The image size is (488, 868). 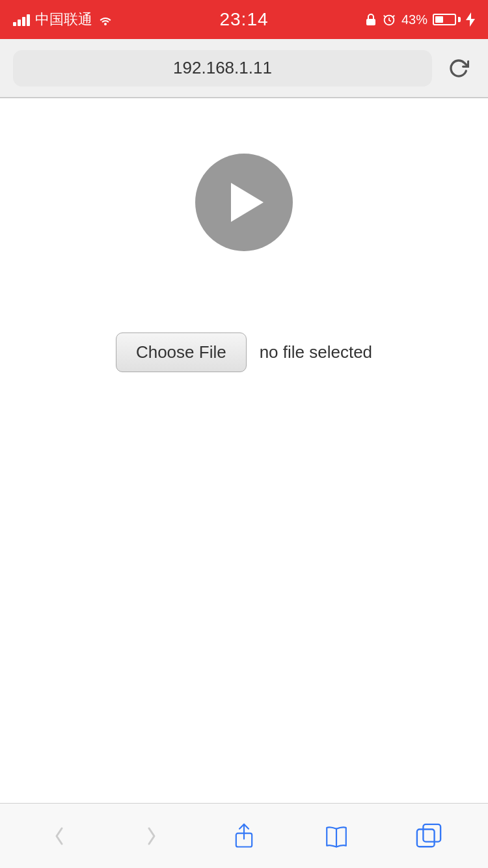 What do you see at coordinates (470, 20) in the screenshot?
I see `charging-icon` at bounding box center [470, 20].